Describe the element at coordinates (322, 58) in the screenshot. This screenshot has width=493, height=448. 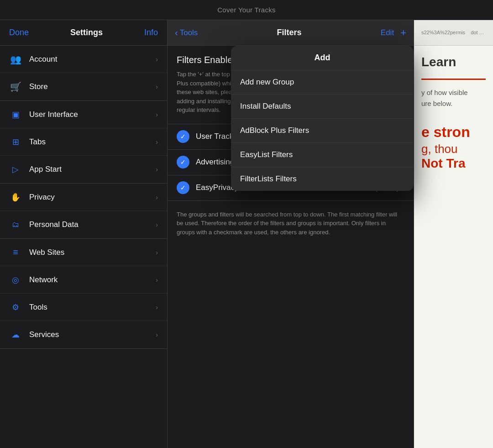
I see `dropdown-title: Add` at that location.